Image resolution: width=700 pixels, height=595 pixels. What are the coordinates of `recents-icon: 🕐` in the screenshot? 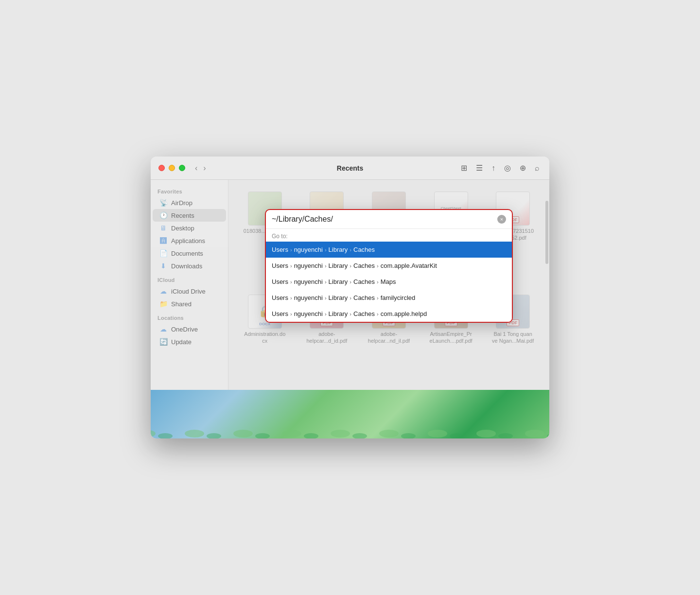 It's located at (163, 215).